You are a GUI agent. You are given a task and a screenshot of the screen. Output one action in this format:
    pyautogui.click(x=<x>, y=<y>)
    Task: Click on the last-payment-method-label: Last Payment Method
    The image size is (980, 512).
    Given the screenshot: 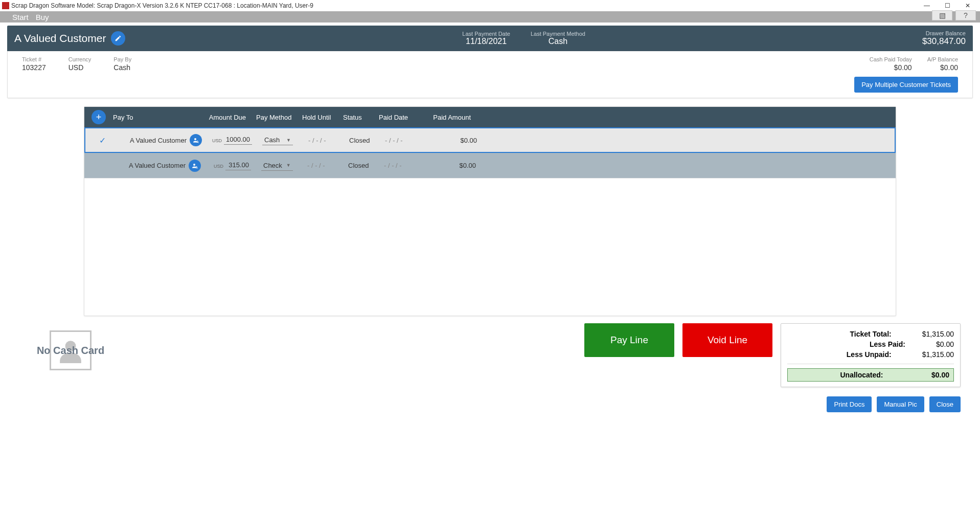 What is the action you would take?
    pyautogui.click(x=558, y=34)
    